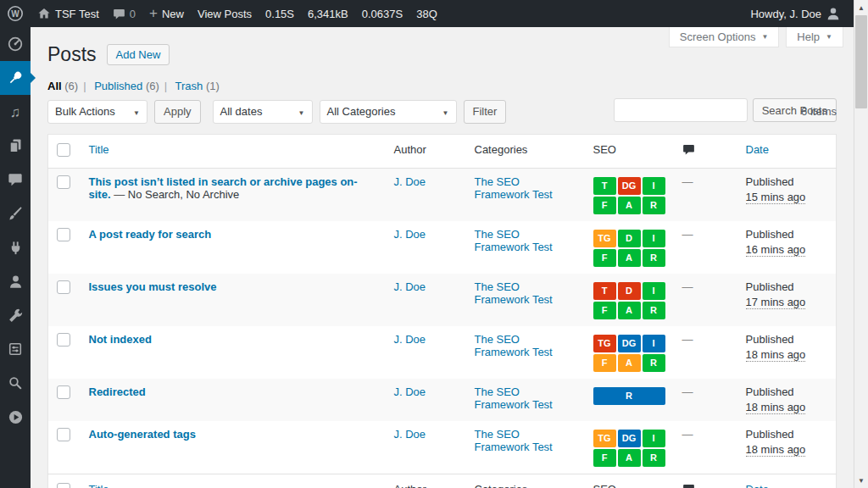 The width and height of the screenshot is (868, 488). I want to click on post-title-link: A post ready for search, so click(151, 234).